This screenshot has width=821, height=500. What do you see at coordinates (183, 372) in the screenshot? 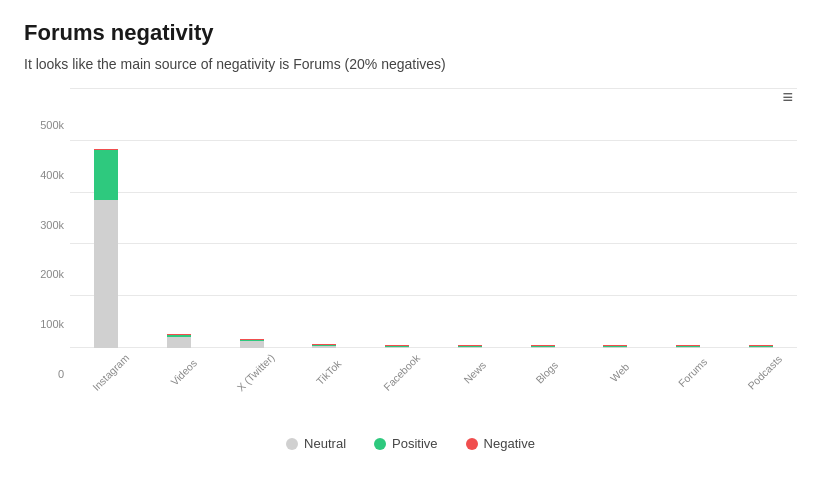
I see `x-label: Videos` at bounding box center [183, 372].